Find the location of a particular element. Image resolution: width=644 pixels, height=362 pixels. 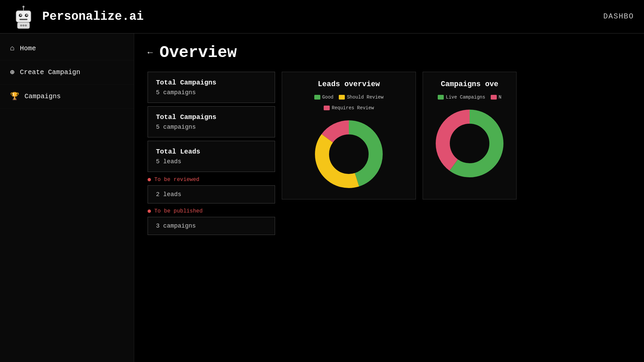

legend-good: Good is located at coordinates (324, 97).